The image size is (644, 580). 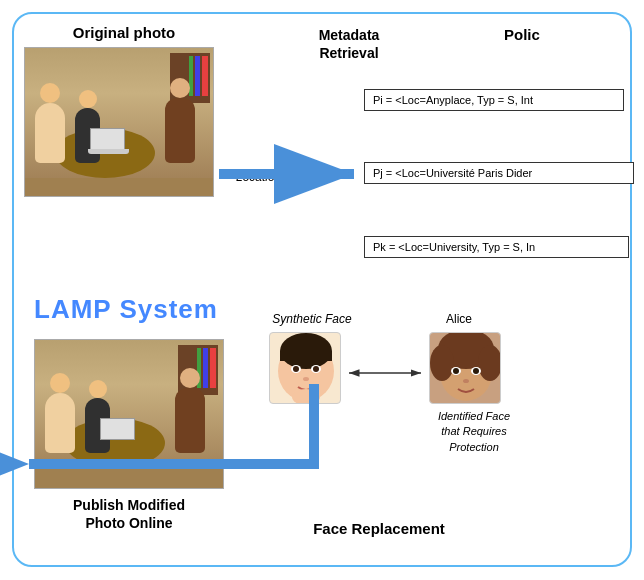 What do you see at coordinates (349, 44) in the screenshot?
I see `metadata-retrieval-label: Metadata Retrieval` at bounding box center [349, 44].